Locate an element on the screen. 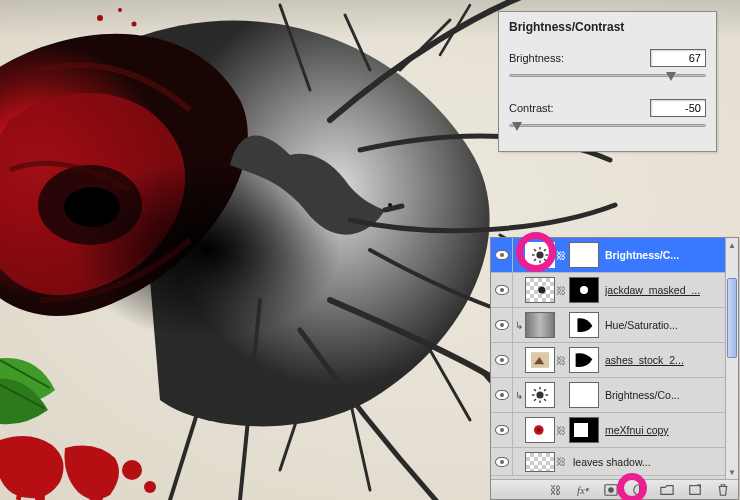  layer-row-ashes: ⛓ ashes_stock_2... is located at coordinates (608, 360).